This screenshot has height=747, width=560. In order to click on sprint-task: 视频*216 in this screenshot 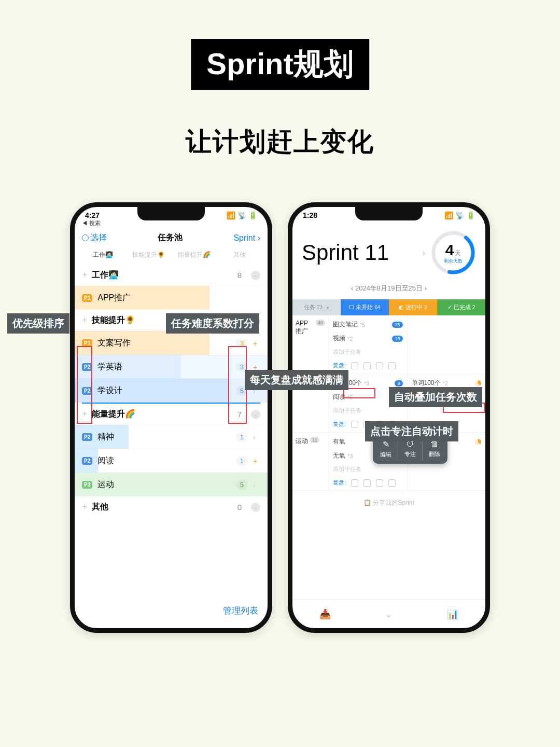, I will do `click(368, 338)`.